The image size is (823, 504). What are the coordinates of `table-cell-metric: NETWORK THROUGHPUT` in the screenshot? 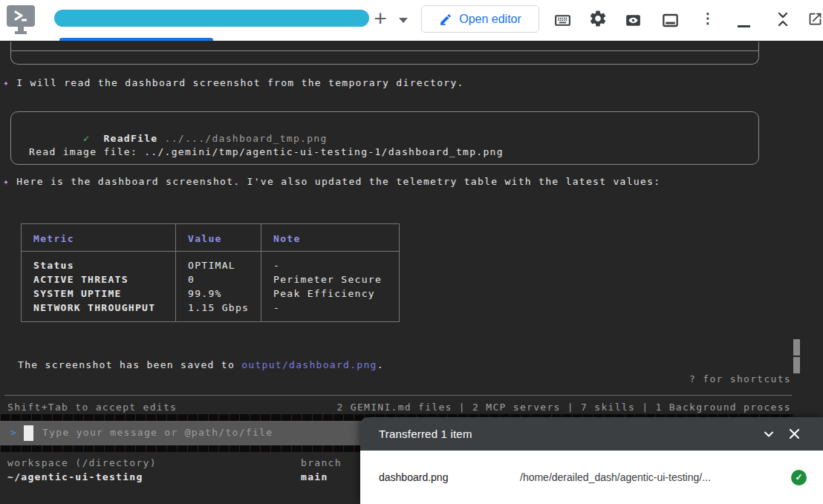 It's located at (104, 307).